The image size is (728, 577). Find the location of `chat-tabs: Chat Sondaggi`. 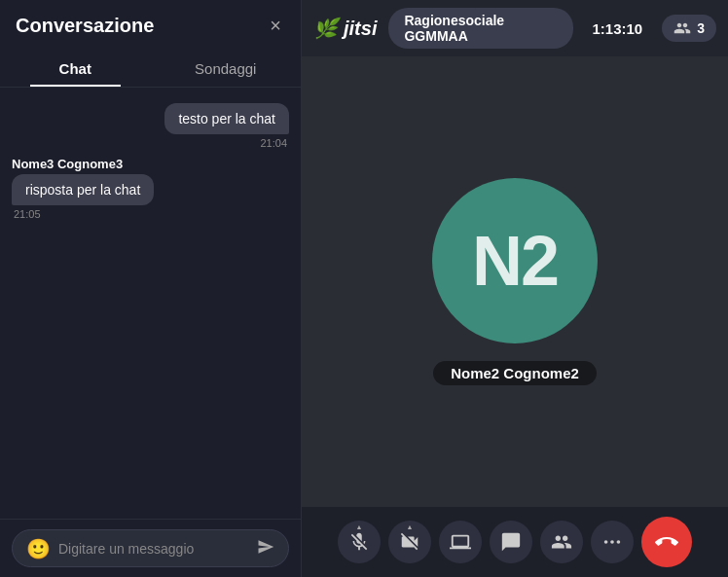

chat-tabs: Chat Sondaggi is located at coordinates (150, 69).